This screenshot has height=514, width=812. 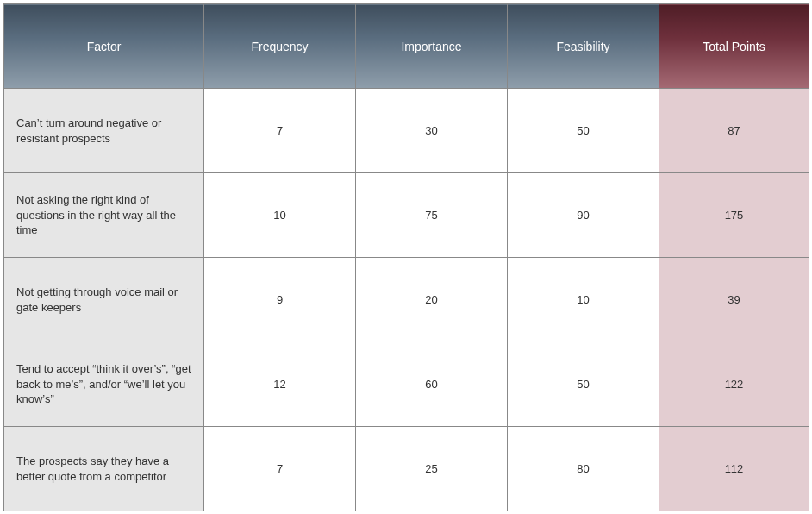 What do you see at coordinates (734, 300) in the screenshot?
I see `cell-total: 39` at bounding box center [734, 300].